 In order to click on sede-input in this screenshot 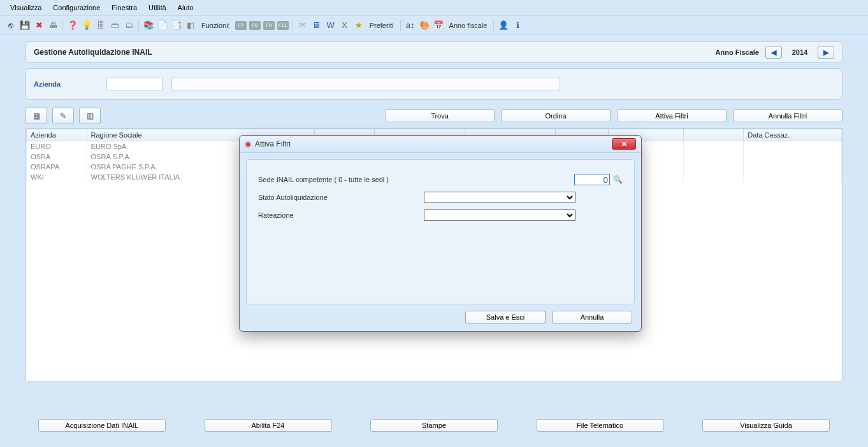, I will do `click(592, 180)`.